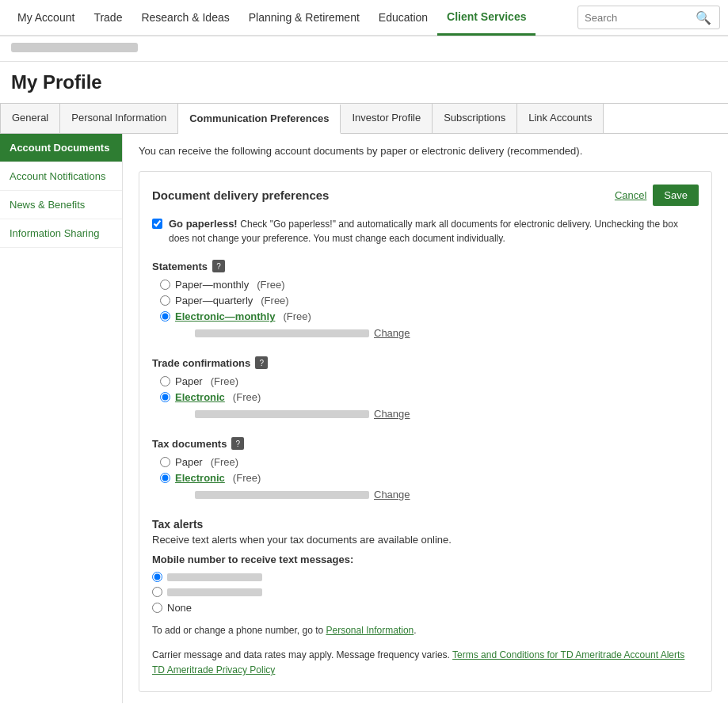  What do you see at coordinates (214, 301) in the screenshot?
I see `statements-paper-quarterly-label: Paper—quarterly` at bounding box center [214, 301].